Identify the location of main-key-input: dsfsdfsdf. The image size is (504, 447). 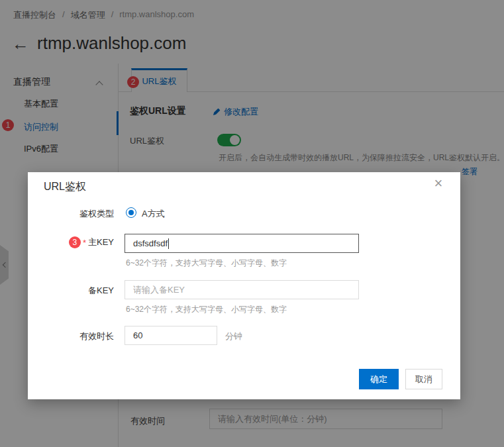
(242, 244).